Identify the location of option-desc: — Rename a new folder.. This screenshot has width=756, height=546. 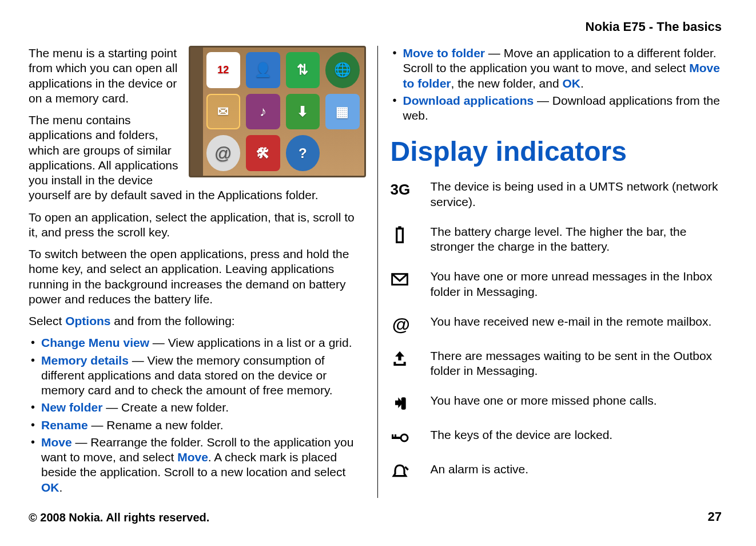
(156, 425).